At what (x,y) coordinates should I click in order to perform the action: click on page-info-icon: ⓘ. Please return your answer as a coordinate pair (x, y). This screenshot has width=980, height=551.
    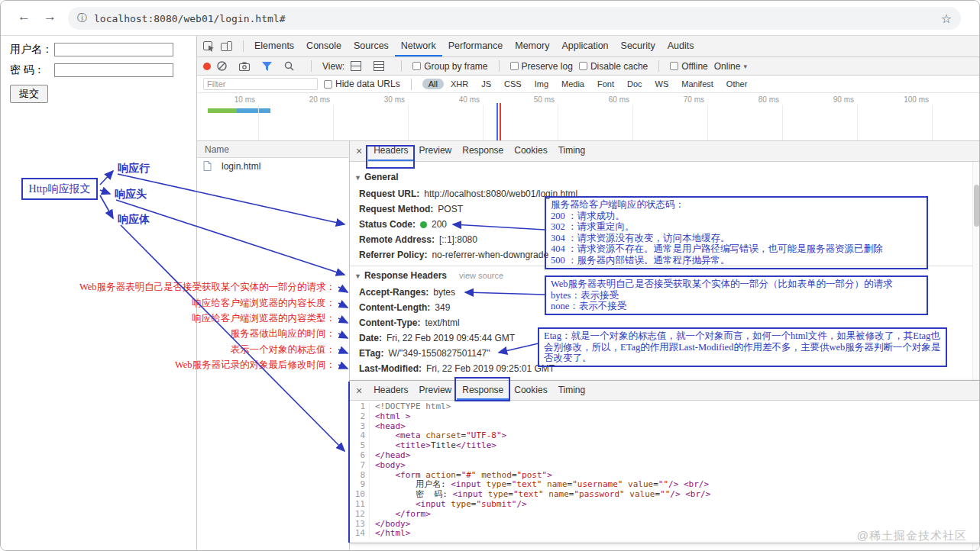
    Looking at the image, I should click on (82, 18).